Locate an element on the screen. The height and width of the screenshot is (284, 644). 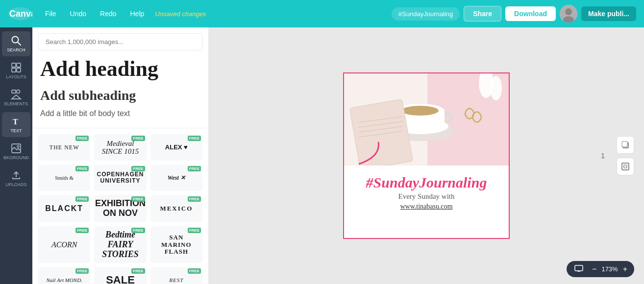
search-input is located at coordinates (121, 42).